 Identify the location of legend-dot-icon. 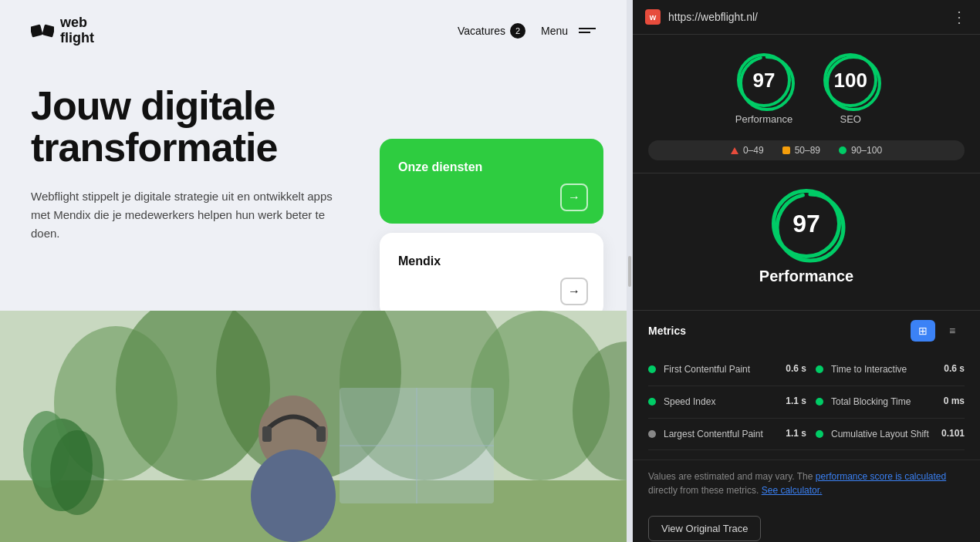
(843, 150).